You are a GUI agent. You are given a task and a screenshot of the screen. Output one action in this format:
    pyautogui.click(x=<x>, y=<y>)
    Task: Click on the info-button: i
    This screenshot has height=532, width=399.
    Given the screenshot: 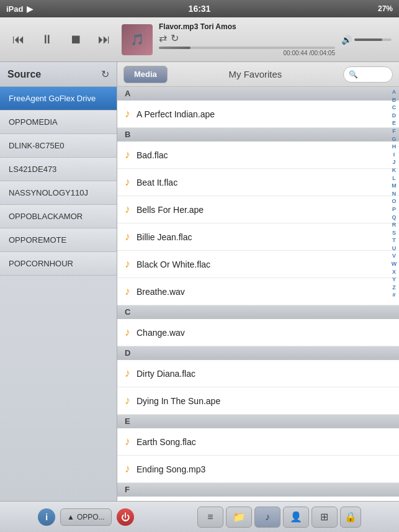 What is the action you would take?
    pyautogui.click(x=47, y=517)
    